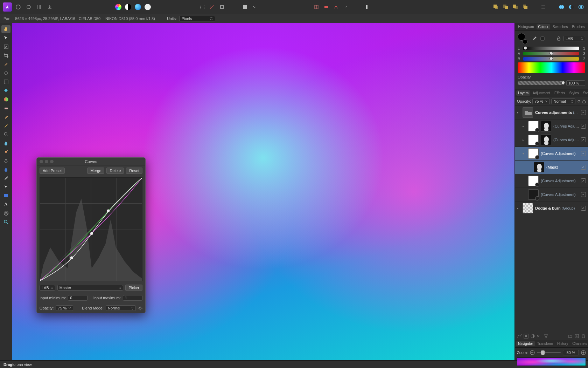 This screenshot has height=368, width=588. Describe the element at coordinates (579, 101) in the screenshot. I see `gear-icon` at that location.